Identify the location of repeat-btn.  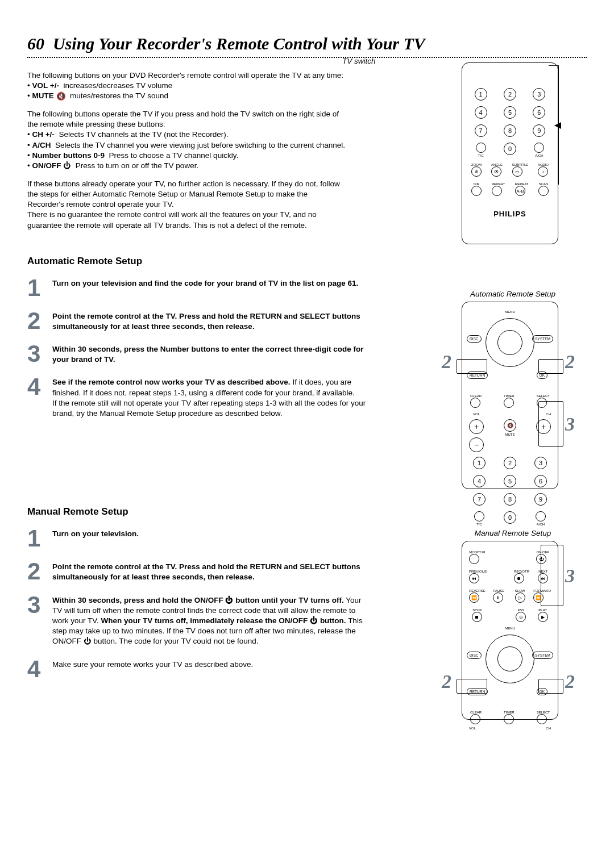
(497, 191).